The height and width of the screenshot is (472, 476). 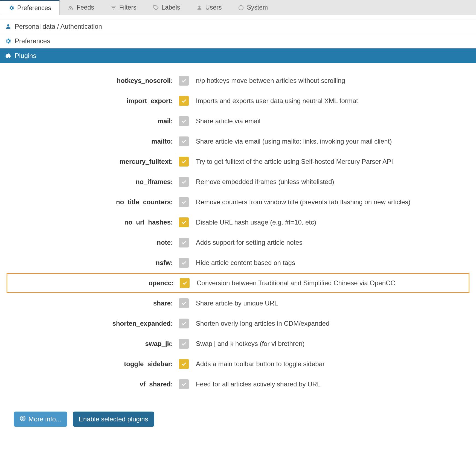 I want to click on plugin-label: mail:, so click(x=94, y=121).